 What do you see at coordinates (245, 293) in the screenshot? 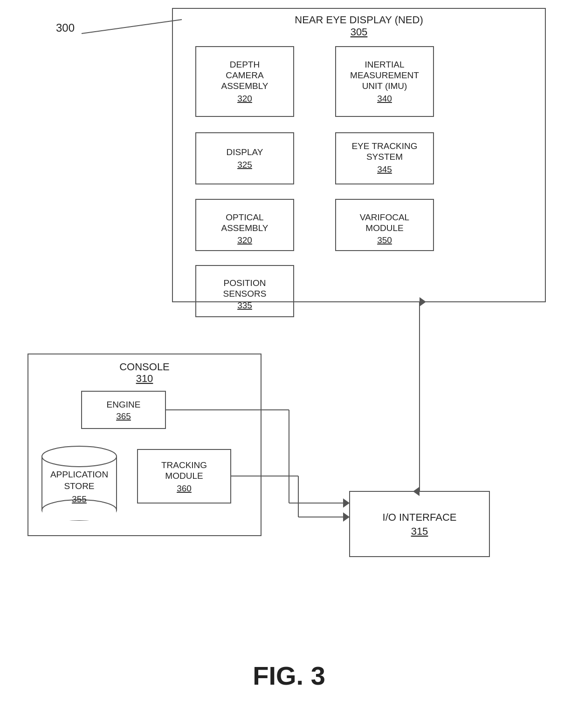
I see `svg-text: SENSORS` at bounding box center [245, 293].